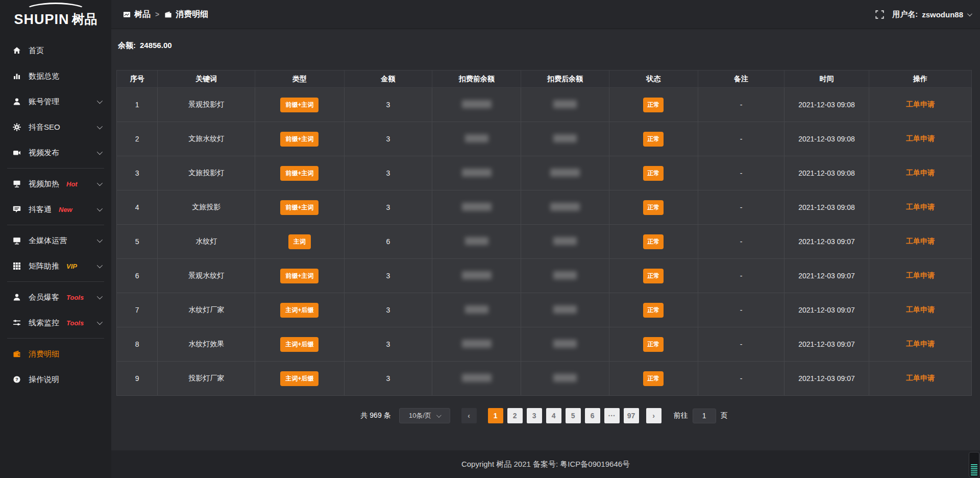 The height and width of the screenshot is (478, 980). I want to click on sidebar-item-data-overview: 数据总览, so click(56, 76).